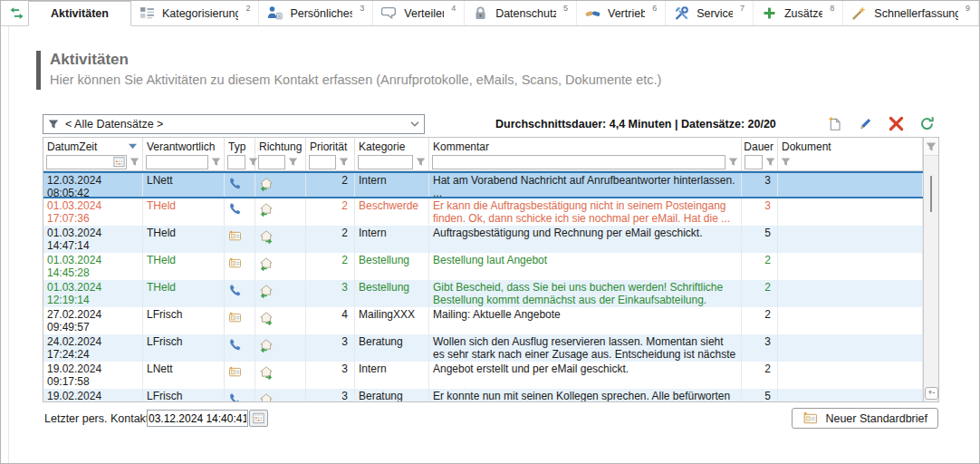  I want to click on handshake-icon, so click(592, 13).